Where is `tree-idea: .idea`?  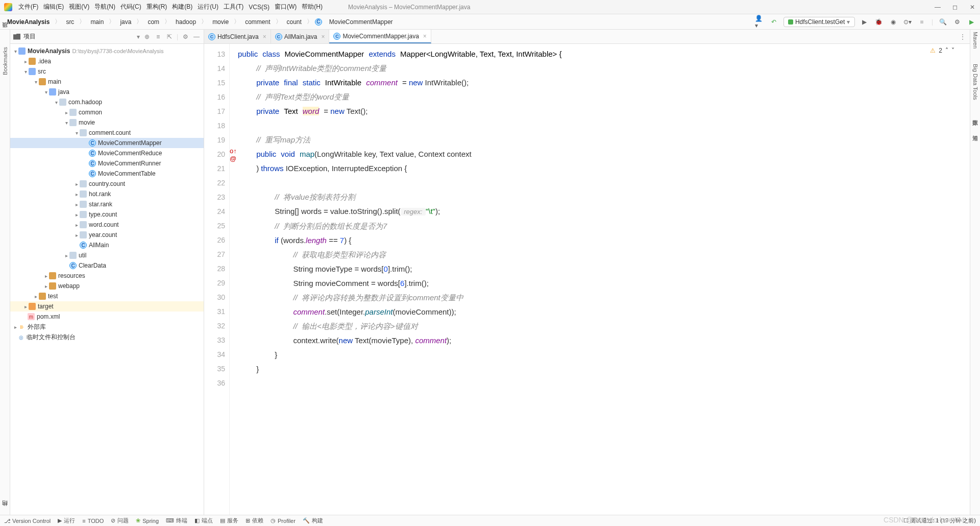 tree-idea: .idea is located at coordinates (44, 61).